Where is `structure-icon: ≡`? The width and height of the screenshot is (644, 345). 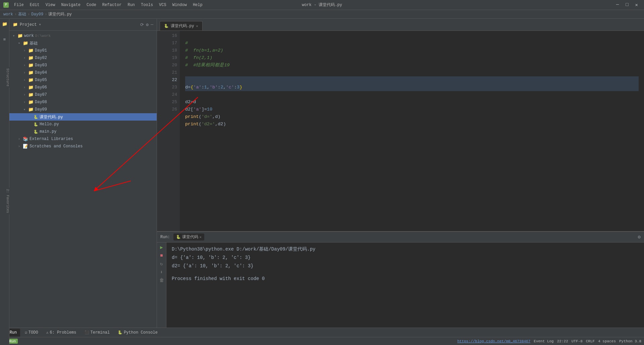 structure-icon: ≡ is located at coordinates (5, 40).